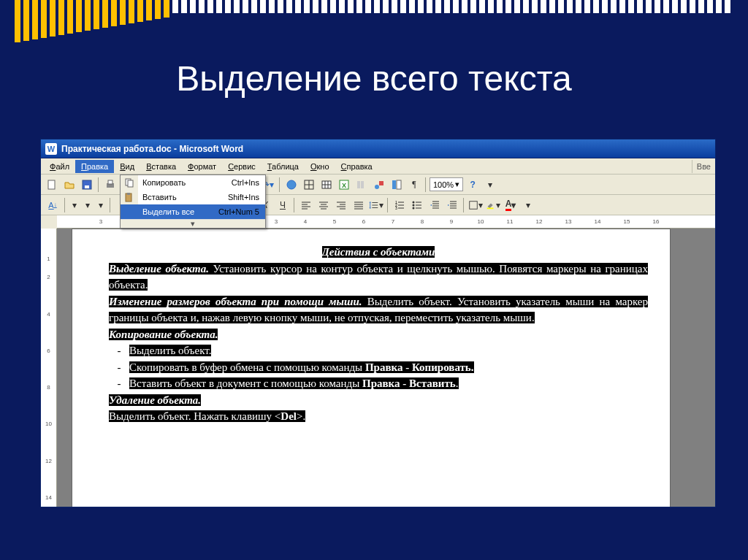 Image resolution: width=748 pixels, height=560 pixels. I want to click on open-button, so click(69, 185).